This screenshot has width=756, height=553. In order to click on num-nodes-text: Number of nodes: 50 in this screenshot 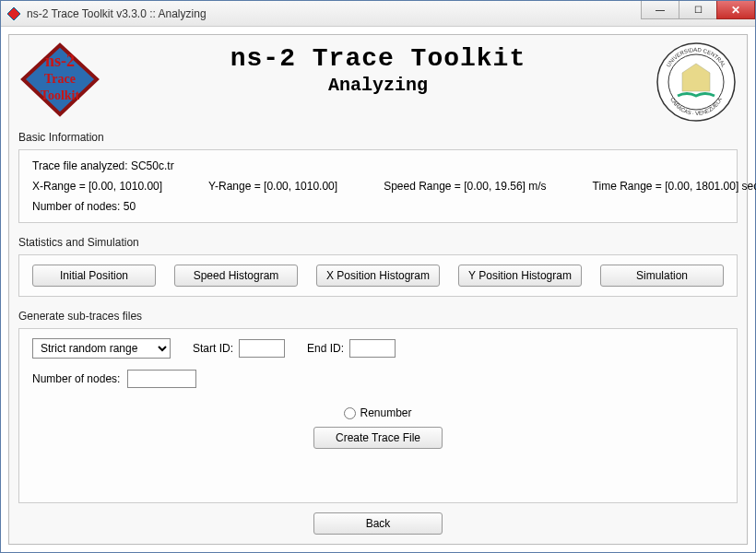, I will do `click(378, 206)`.